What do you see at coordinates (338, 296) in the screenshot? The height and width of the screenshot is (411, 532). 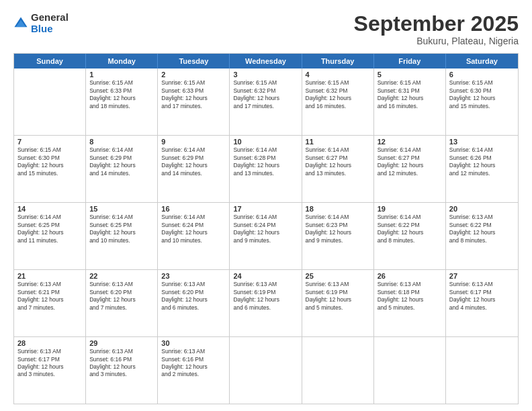 I see `day-info: Sunrise: 6:13 AM Sunset: 6:19 PM Dayligh…` at bounding box center [338, 296].